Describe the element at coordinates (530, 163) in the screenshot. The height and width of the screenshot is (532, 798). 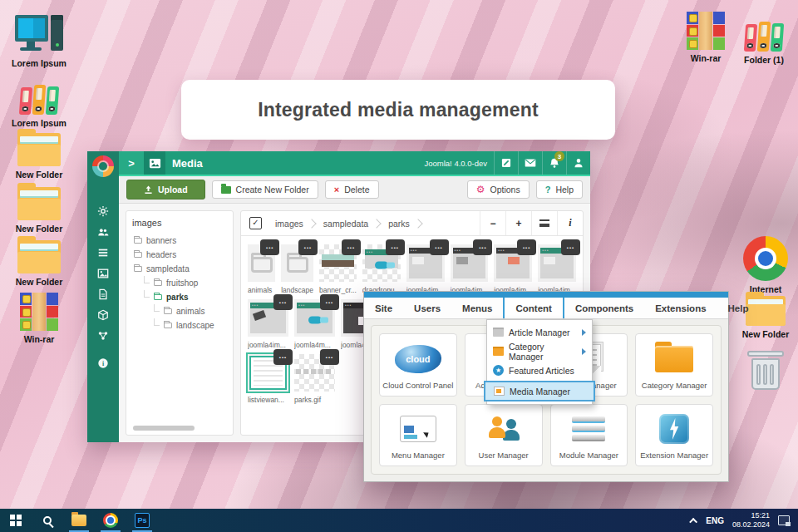
I see `messages-envelope-icon` at that location.